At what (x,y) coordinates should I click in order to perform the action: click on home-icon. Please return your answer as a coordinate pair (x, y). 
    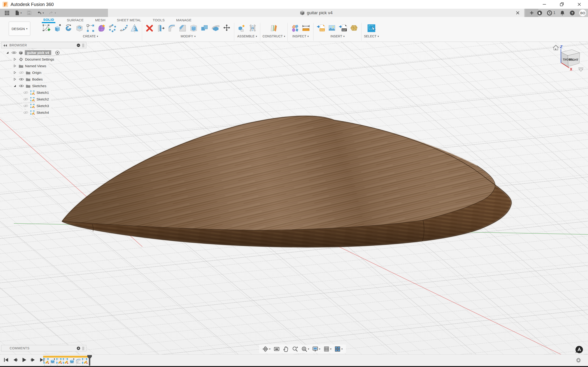
    Looking at the image, I should click on (556, 48).